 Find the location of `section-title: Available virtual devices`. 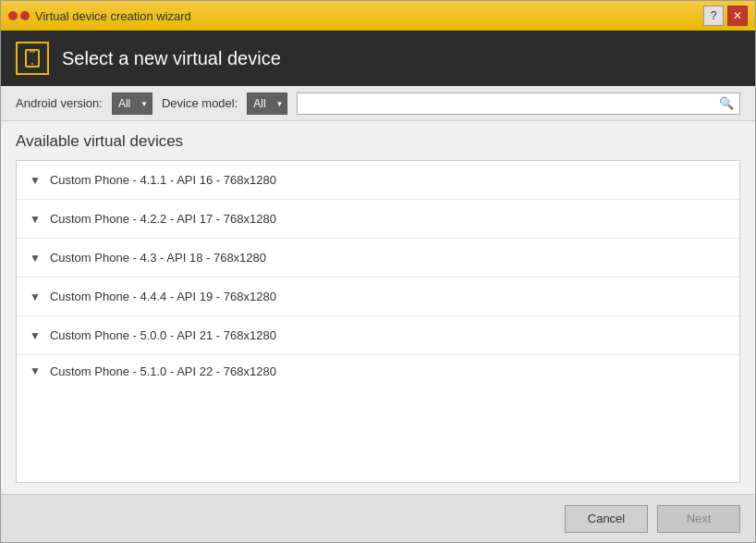

section-title: Available virtual devices is located at coordinates (378, 142).